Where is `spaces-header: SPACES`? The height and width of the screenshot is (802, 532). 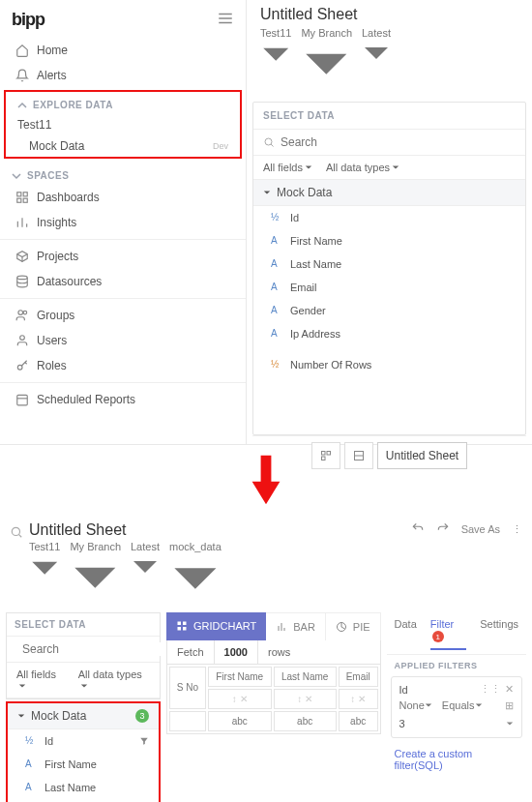
spaces-header: SPACES is located at coordinates (123, 174).